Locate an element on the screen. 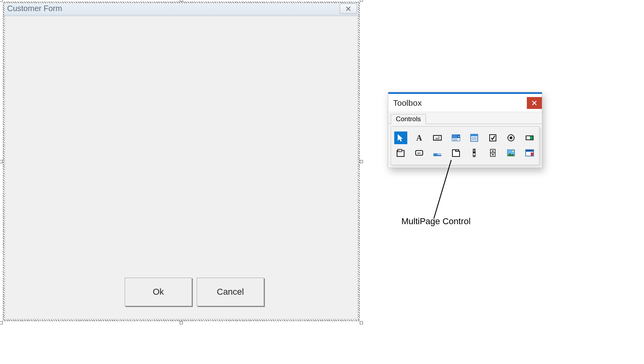 The height and width of the screenshot is (364, 644). tool-refedit is located at coordinates (530, 153).